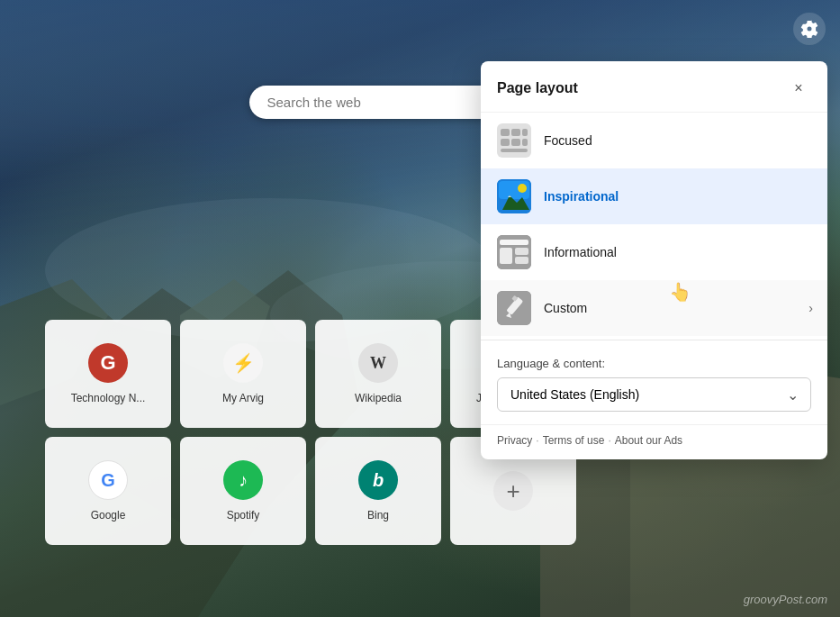 Image resolution: width=840 pixels, height=617 pixels. I want to click on technology-icon: G, so click(108, 363).